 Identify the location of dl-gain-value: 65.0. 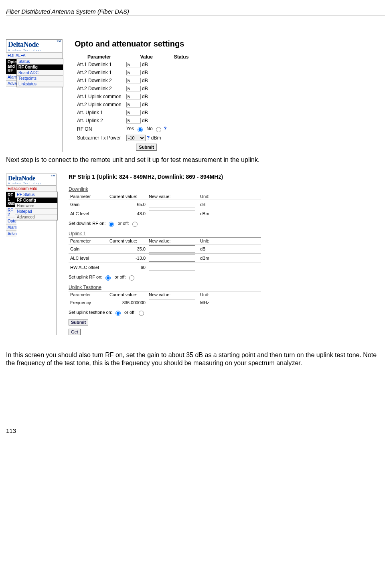
(128, 204).